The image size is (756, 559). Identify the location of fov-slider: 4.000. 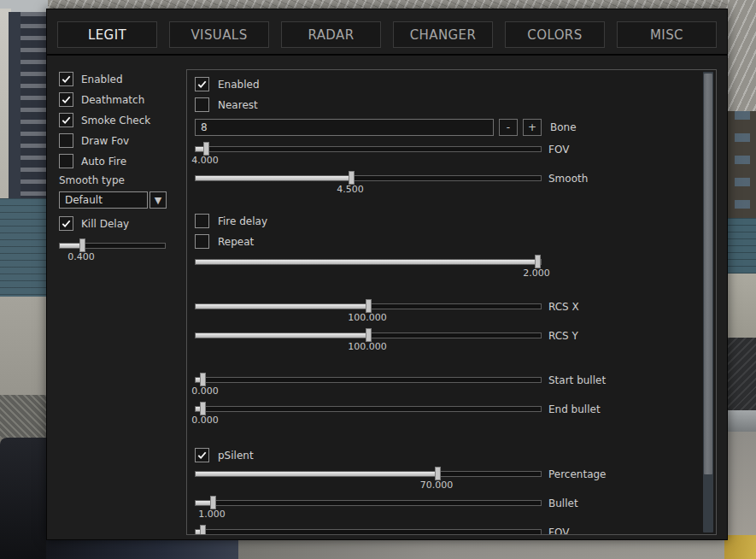
(368, 155).